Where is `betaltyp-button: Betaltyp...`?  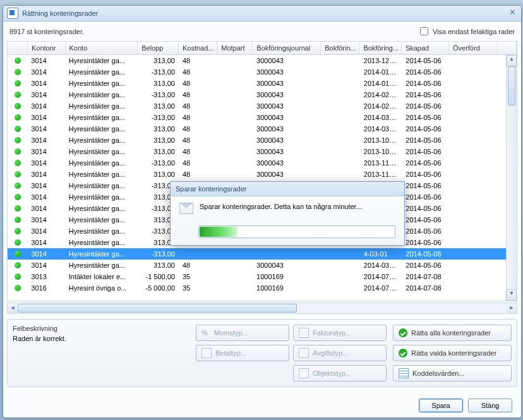 betaltyp-button: Betaltyp... is located at coordinates (243, 353).